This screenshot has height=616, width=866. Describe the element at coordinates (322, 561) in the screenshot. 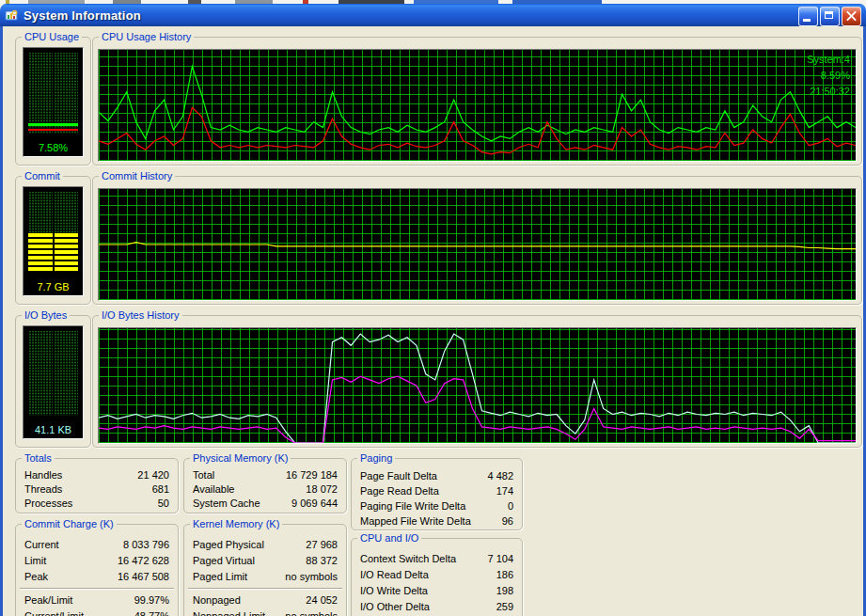

I see `row-value: 88 372` at that location.